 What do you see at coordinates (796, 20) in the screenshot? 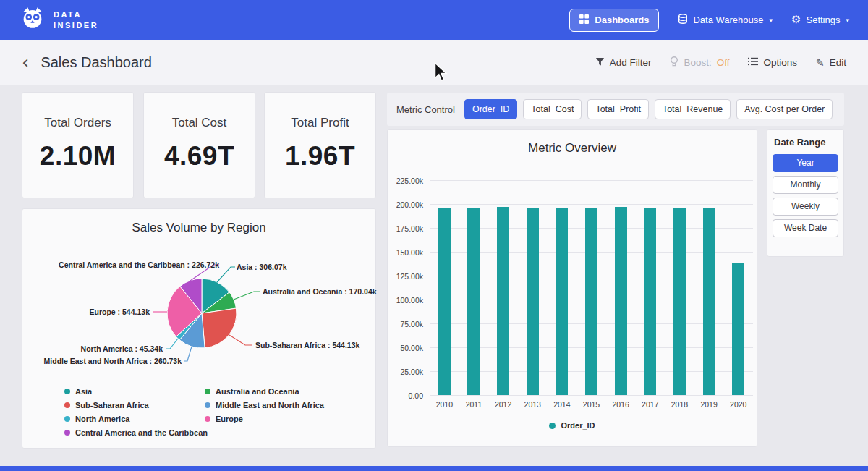
I see `gear-icon: ⚙` at bounding box center [796, 20].